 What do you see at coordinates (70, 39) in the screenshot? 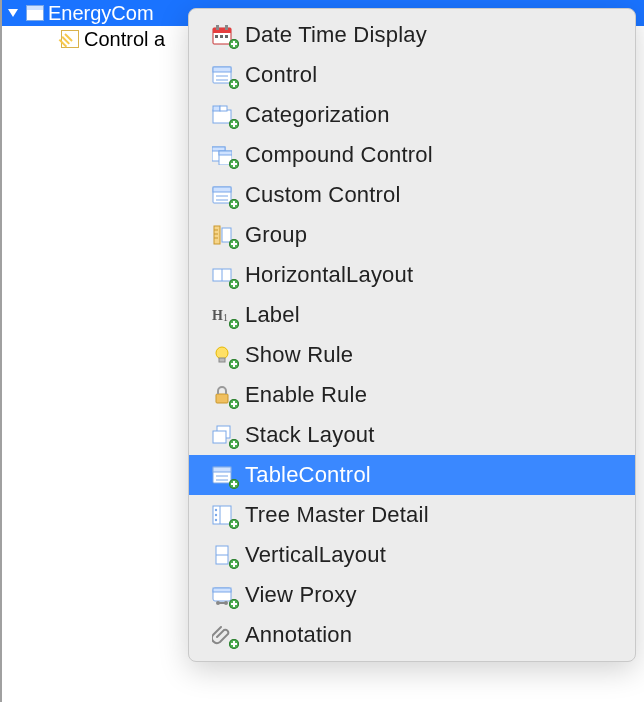
I see `edit-icon` at bounding box center [70, 39].